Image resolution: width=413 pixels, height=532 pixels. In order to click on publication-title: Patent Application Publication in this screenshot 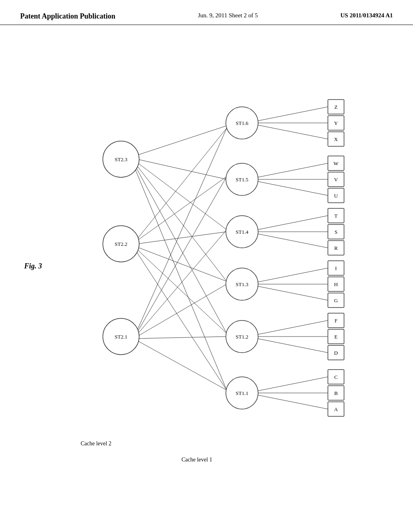, I will do `click(68, 16)`.